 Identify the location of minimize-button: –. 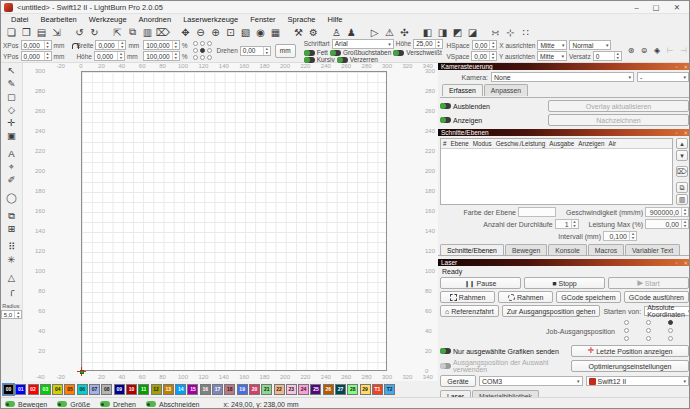
(636, 8).